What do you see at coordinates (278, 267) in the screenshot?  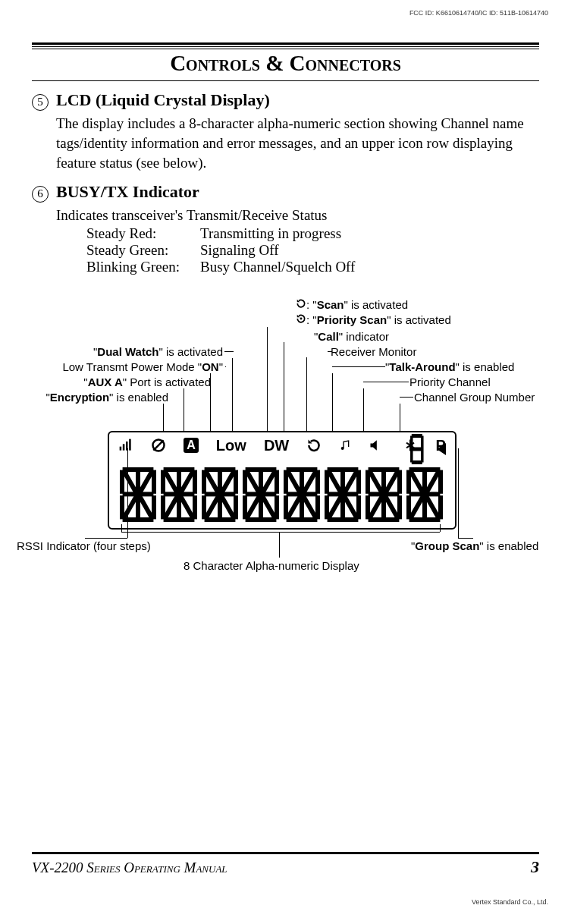 I see `status-desc: Busy Channel/Squelch Off` at bounding box center [278, 267].